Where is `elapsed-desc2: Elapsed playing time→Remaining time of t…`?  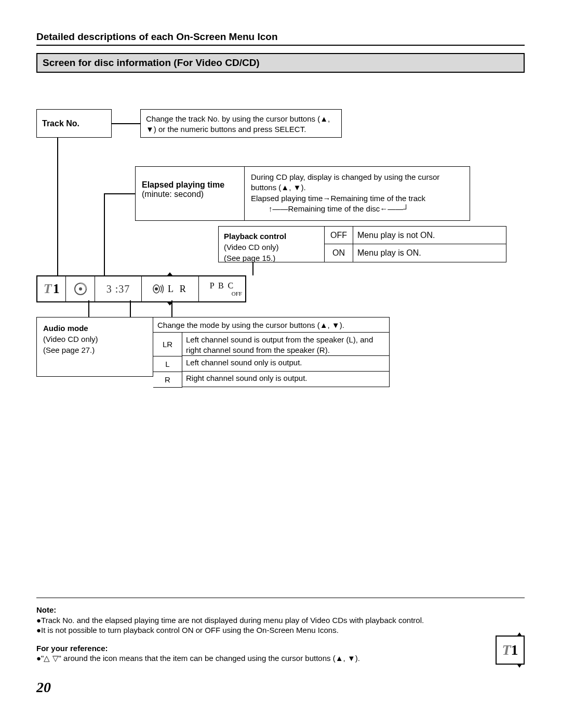 elapsed-desc2: Elapsed playing time→Remaining time of t… is located at coordinates (338, 198).